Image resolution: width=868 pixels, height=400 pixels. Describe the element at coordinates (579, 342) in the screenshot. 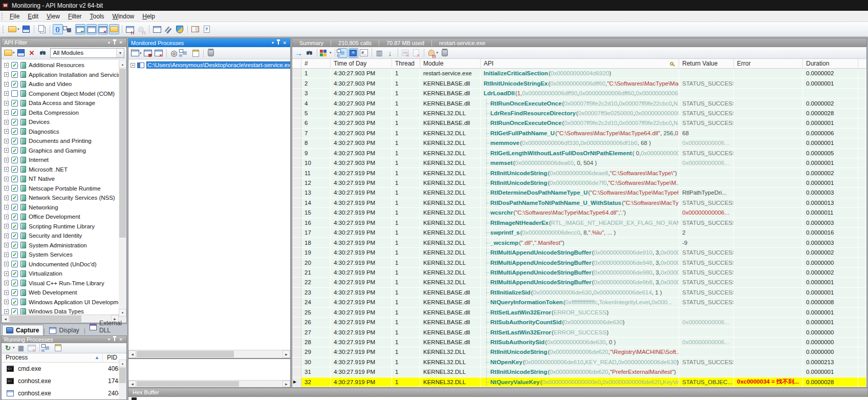

I see `table-row: 284:30:27.919 PM1KERNELBASE.dllRtlSubAut…` at that location.